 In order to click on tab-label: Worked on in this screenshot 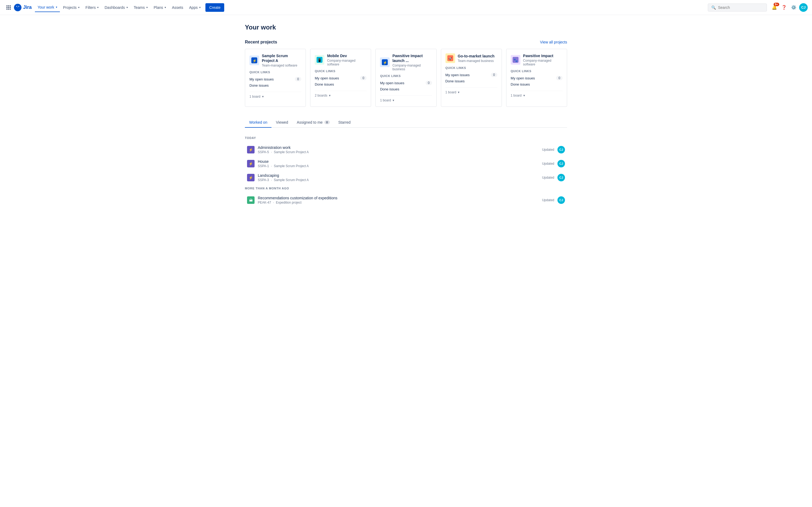, I will do `click(258, 122)`.